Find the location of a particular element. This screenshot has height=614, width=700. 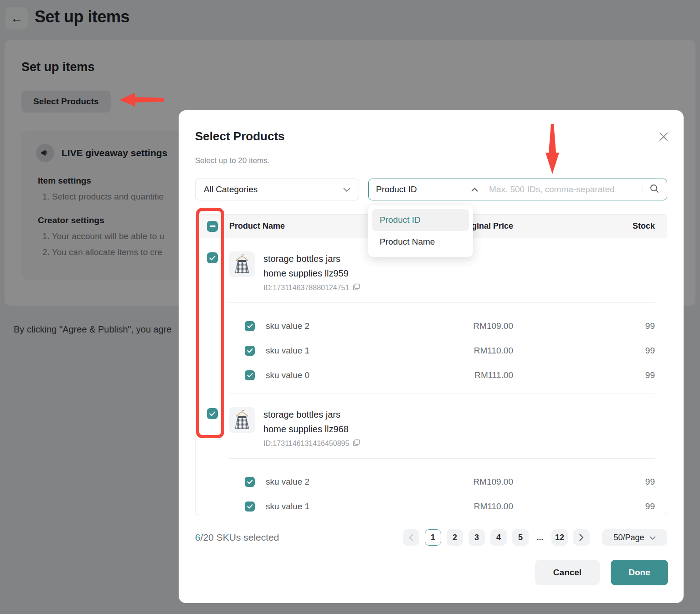

search-box: Product ID is located at coordinates (518, 189).